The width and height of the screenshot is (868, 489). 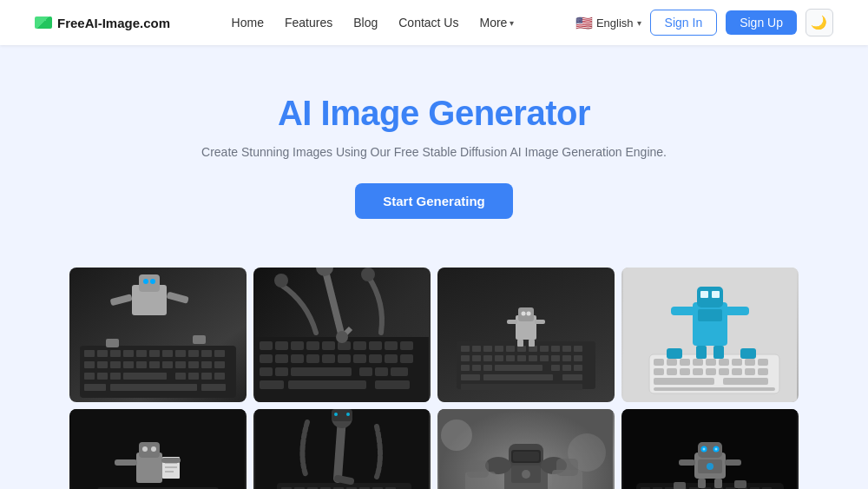 I want to click on nav-item-contact: Contact Us, so click(x=429, y=23).